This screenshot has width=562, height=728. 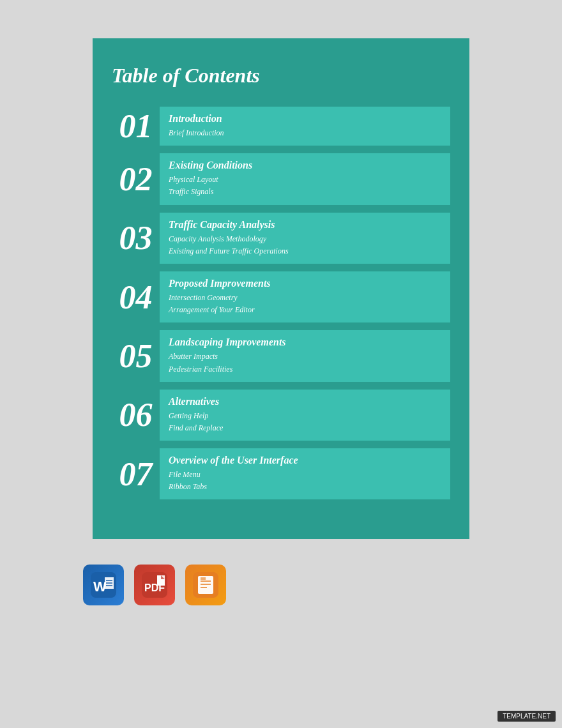 I want to click on toc-entry: 03Traffic Capacity AnalysisCapacity Anal…, so click(x=281, y=238).